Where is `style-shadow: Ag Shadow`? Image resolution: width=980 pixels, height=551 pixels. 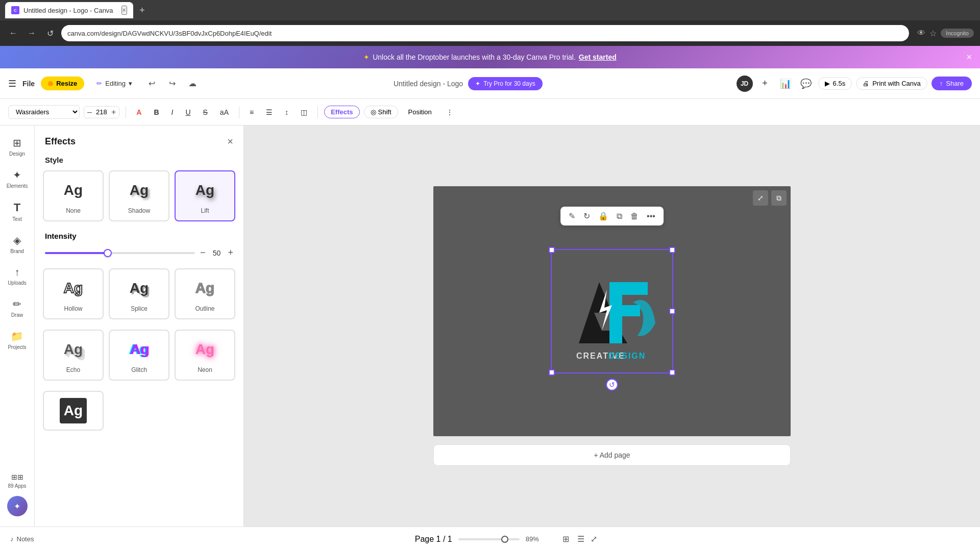
style-shadow: Ag Shadow is located at coordinates (139, 196).